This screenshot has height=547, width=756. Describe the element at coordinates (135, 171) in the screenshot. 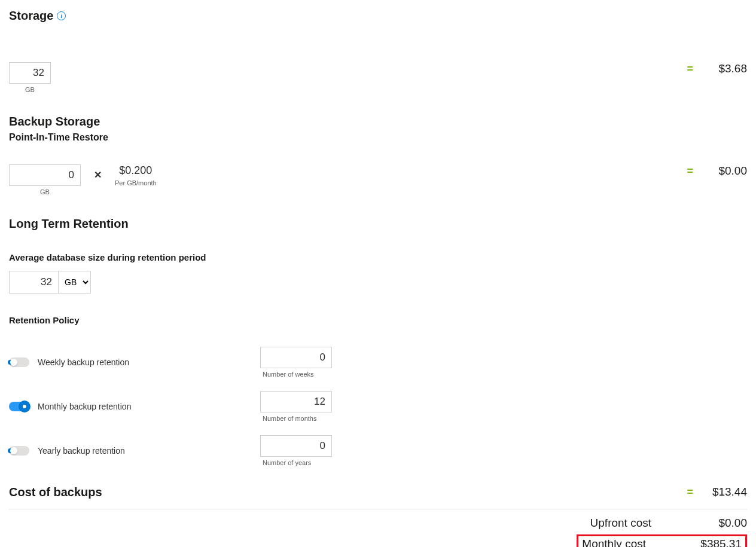

I see `backup-price: $0.200` at that location.